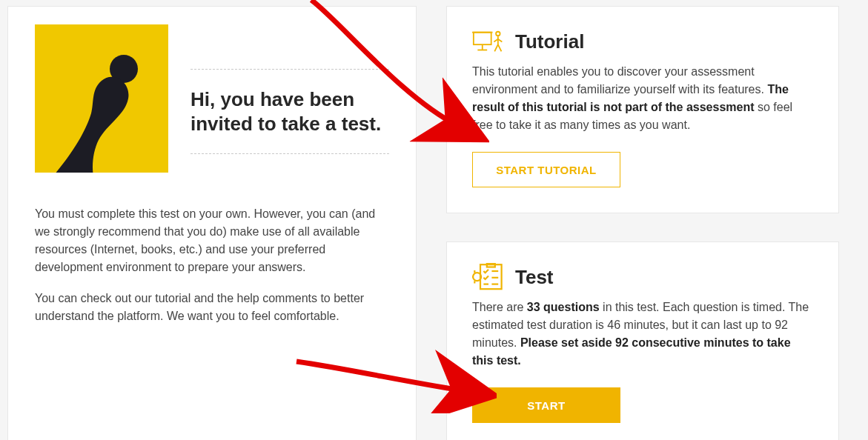 Image resolution: width=868 pixels, height=440 pixels. What do you see at coordinates (643, 99) in the screenshot?
I see `tutorial-body: This tutorial enables you to discover yo…` at bounding box center [643, 99].